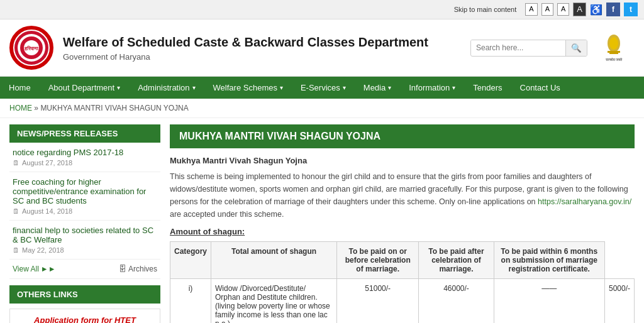 The image size is (644, 323). I want to click on article-body: This scheme is being implemented to hono…, so click(402, 195).